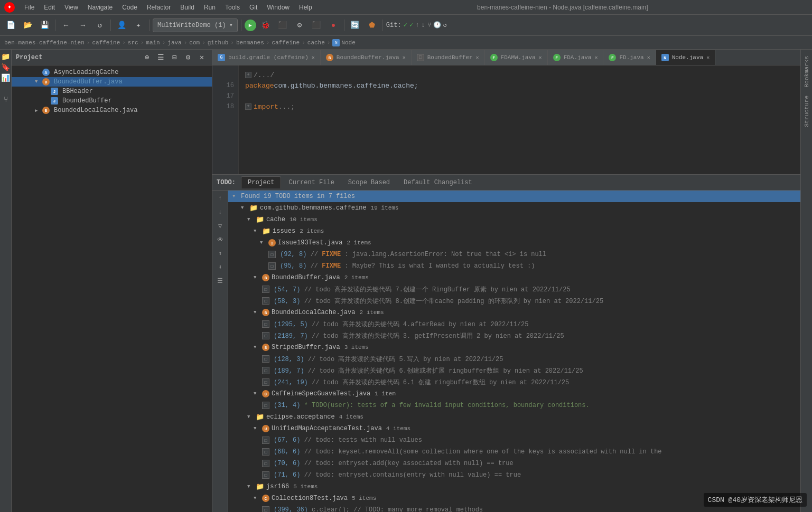  Describe the element at coordinates (316, 25) in the screenshot. I see `stop-button: ⬛` at that location.